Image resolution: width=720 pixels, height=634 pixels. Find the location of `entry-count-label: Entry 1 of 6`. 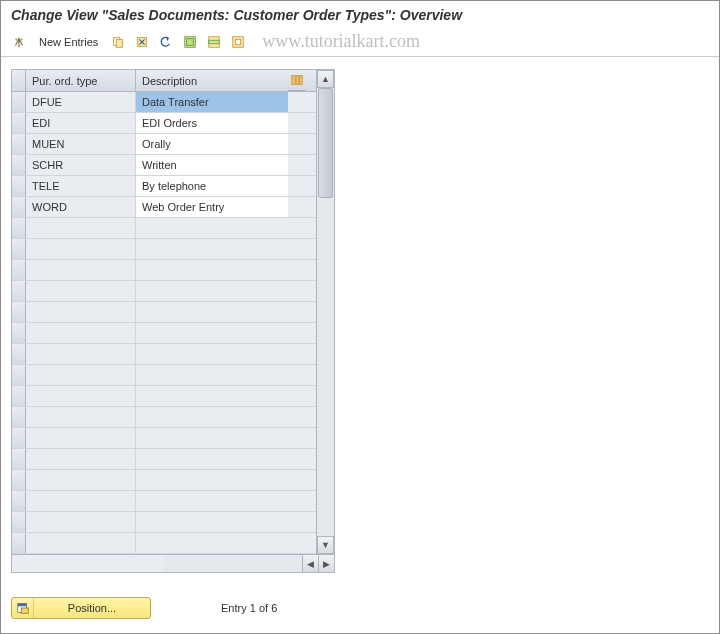

entry-count-label: Entry 1 of 6 is located at coordinates (249, 608).